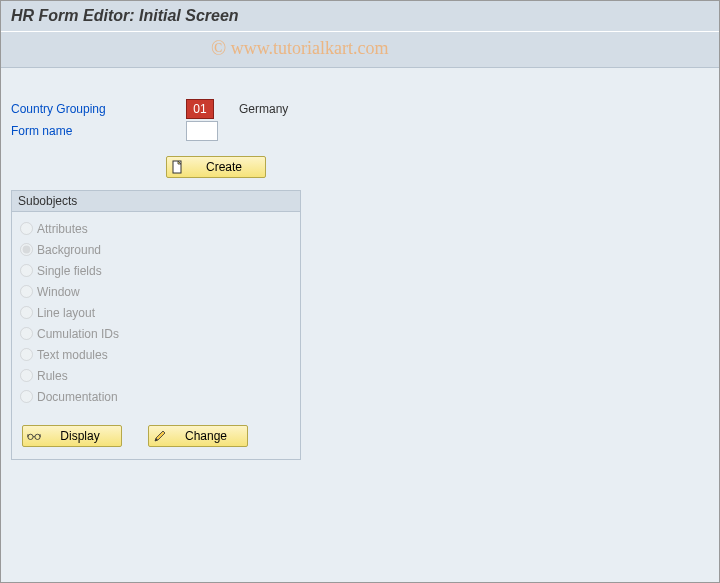  I want to click on radio-cumulation-ids-input, so click(26, 334).